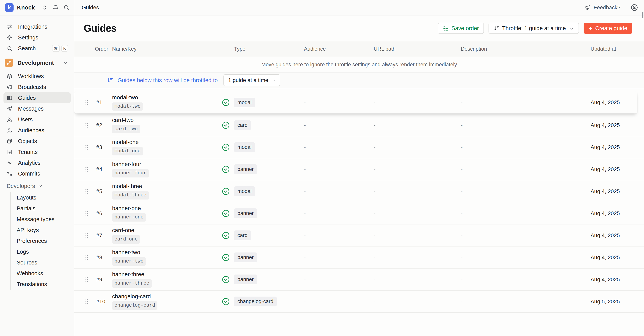 The width and height of the screenshot is (644, 336). What do you see at coordinates (37, 37) in the screenshot?
I see `sidebar-top-list: Integrations Settings Search⌘K` at bounding box center [37, 37].